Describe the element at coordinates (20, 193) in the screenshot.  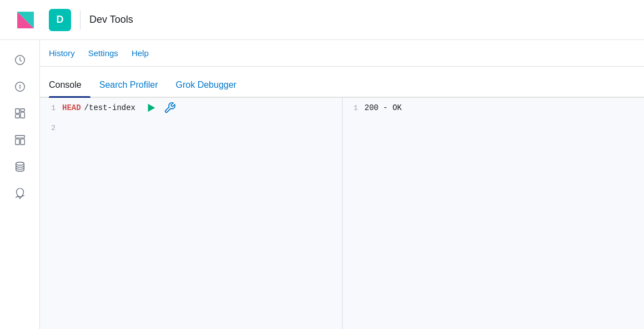
I see `map-icon` at that location.